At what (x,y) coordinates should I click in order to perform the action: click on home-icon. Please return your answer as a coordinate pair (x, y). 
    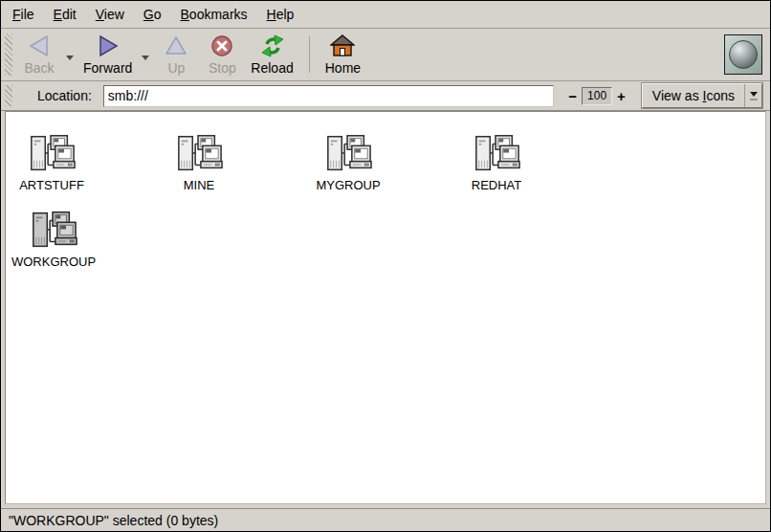
    Looking at the image, I should click on (342, 46).